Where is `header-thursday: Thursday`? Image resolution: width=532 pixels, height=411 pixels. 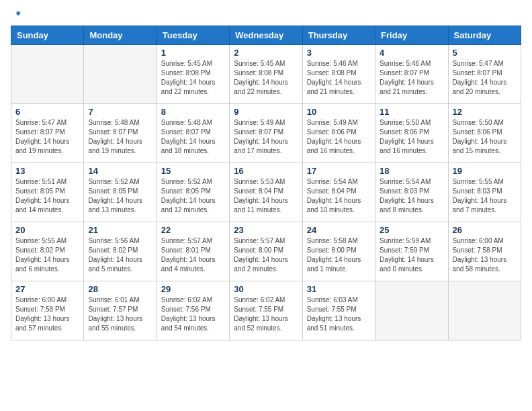
header-thursday: Thursday is located at coordinates (339, 36).